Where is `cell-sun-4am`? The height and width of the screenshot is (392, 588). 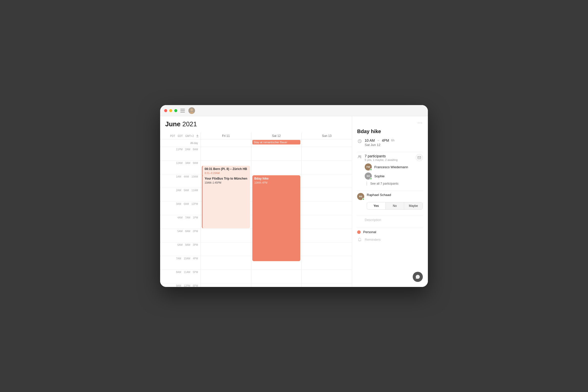 cell-sun-4am is located at coordinates (327, 222).